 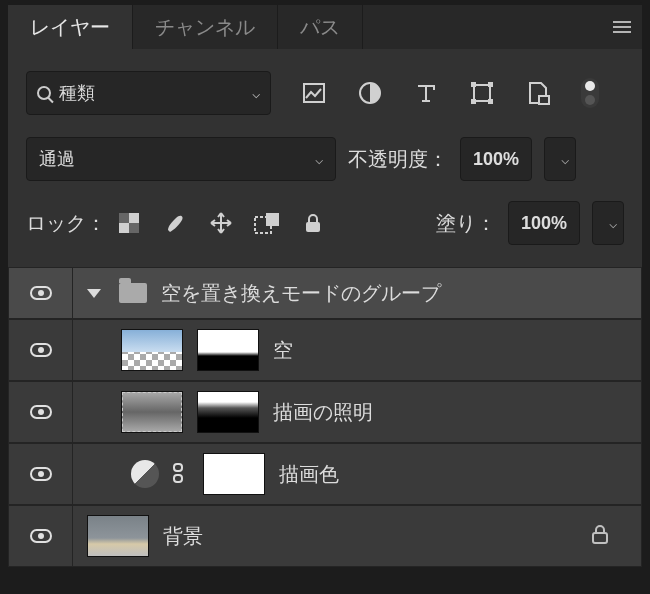 What do you see at coordinates (496, 159) in the screenshot?
I see `opacity-value-input: 100%` at bounding box center [496, 159].